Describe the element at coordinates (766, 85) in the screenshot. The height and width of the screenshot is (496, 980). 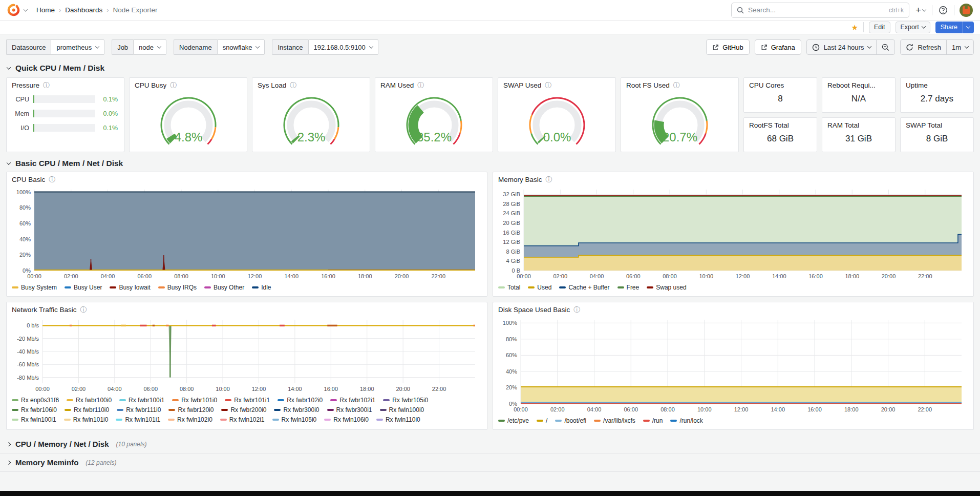
I see `panel-title: CPU Cores` at that location.